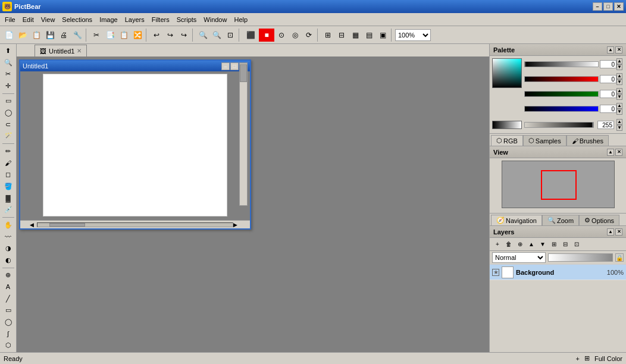 The width and height of the screenshot is (626, 364). Describe the element at coordinates (497, 244) in the screenshot. I see `add-layer-btn: +` at that location.